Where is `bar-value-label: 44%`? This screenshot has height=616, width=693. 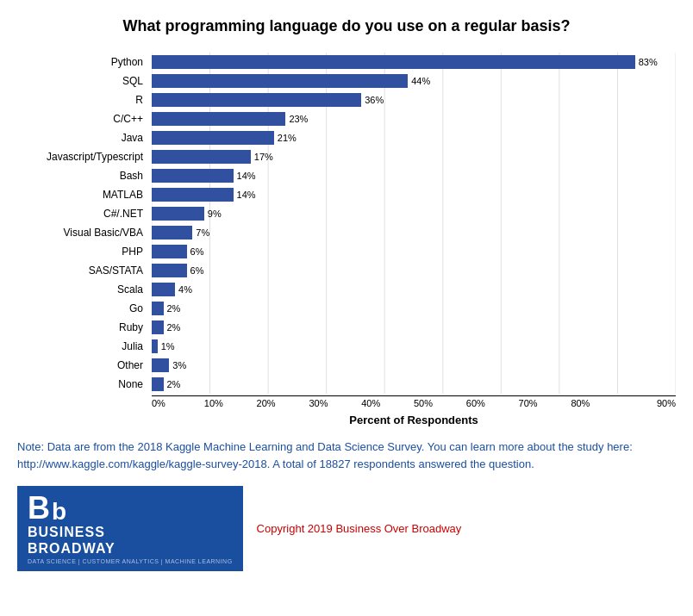 bar-value-label: 44% is located at coordinates (421, 81).